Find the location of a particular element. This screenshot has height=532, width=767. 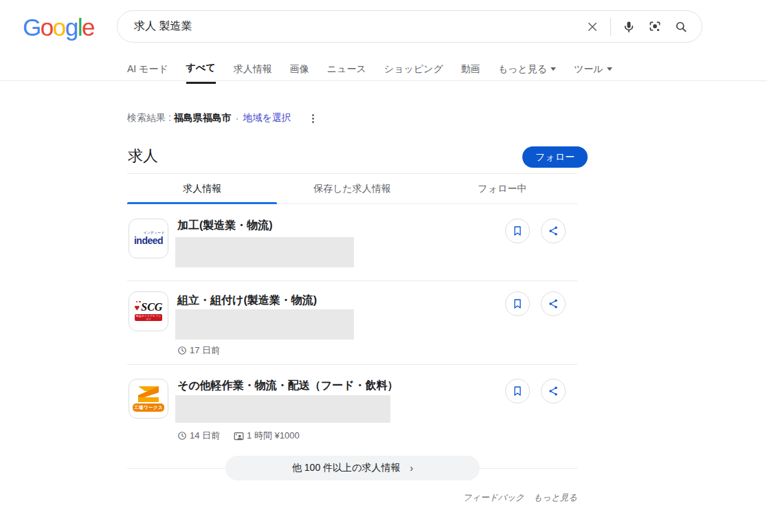

tab-saved-jobs: 保存した求人情報 is located at coordinates (352, 188).